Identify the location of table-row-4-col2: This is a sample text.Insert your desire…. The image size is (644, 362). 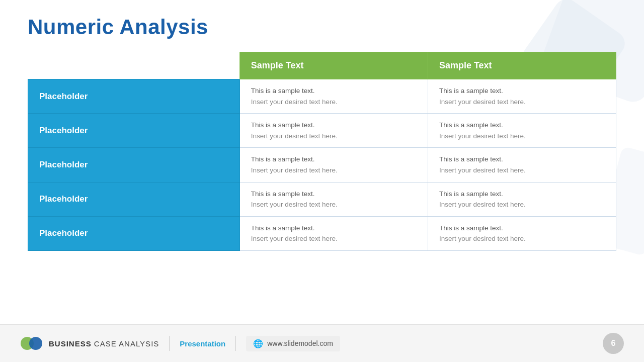
(522, 233).